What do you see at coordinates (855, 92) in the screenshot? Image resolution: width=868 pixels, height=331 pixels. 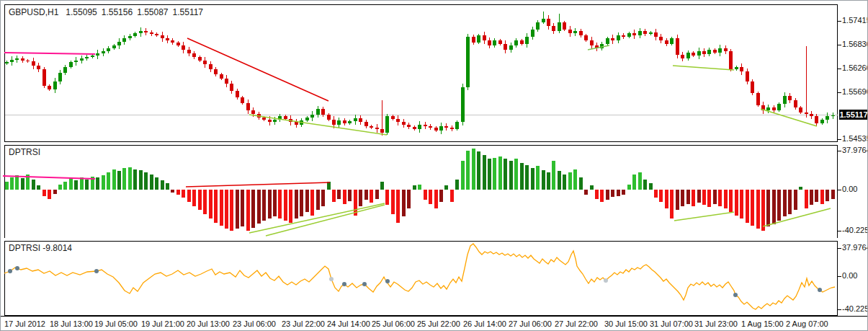 I see `y-axis-label: 1.55690` at bounding box center [855, 92].